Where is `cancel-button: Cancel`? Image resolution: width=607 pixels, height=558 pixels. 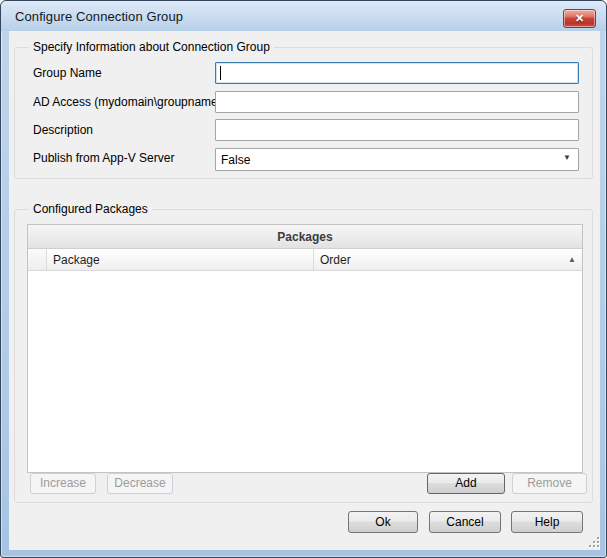 cancel-button: Cancel is located at coordinates (465, 522).